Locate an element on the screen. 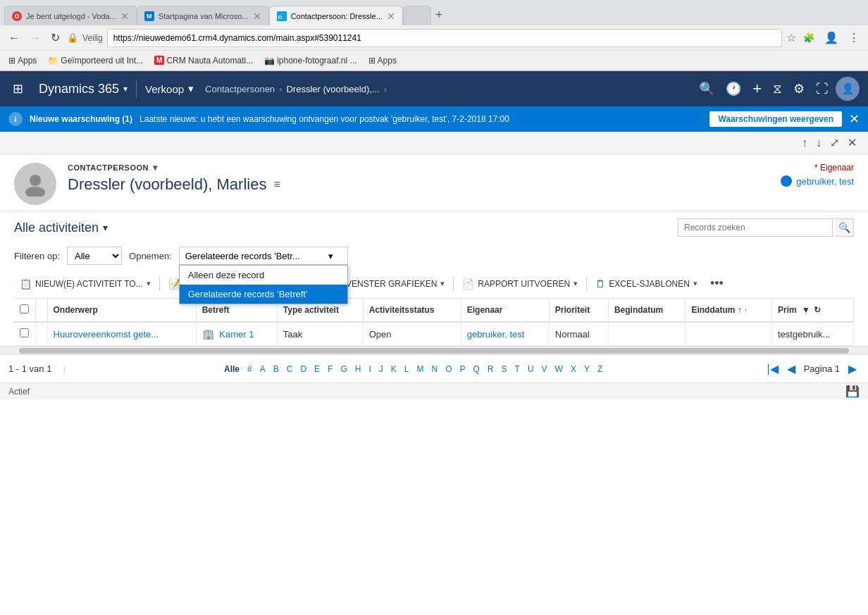 The image size is (868, 615). sub-nav-down-button: ↓ is located at coordinates (819, 143).